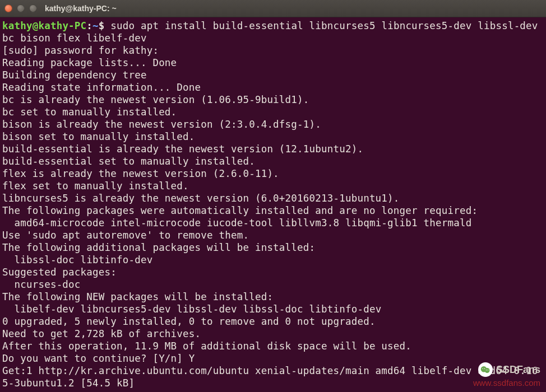 Image resolution: width=546 pixels, height=392 pixels. I want to click on maximize-button, so click(33, 8).